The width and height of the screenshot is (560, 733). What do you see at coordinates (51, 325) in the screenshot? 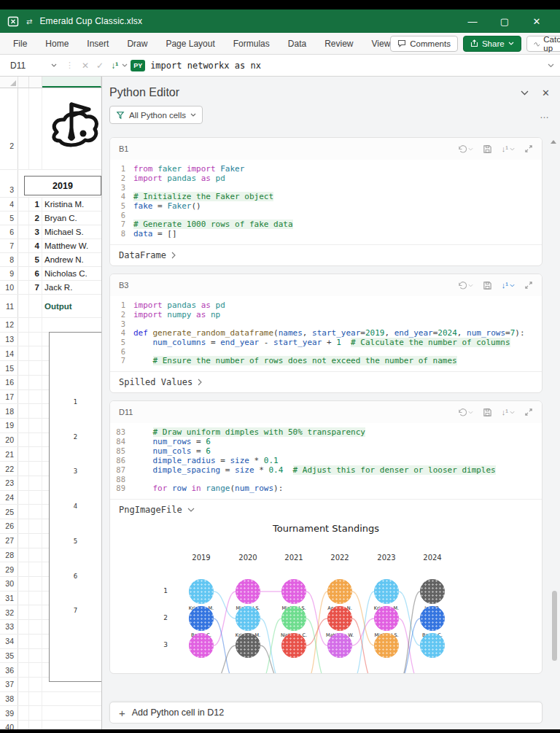
I see `sheet-row: 12` at bounding box center [51, 325].